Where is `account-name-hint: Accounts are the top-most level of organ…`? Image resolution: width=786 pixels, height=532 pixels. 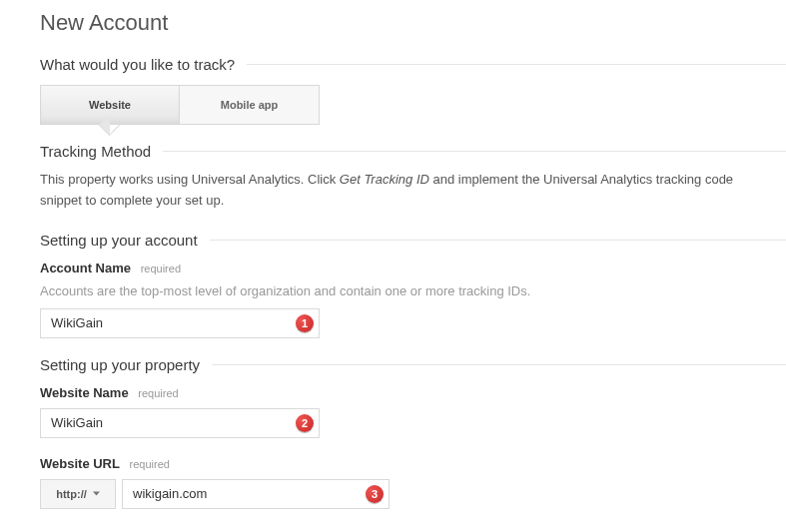 account-name-hint: Accounts are the top-most level of organ… is located at coordinates (413, 291).